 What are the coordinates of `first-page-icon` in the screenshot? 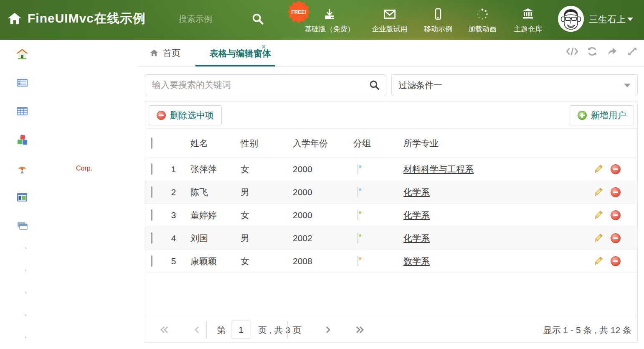 It's located at (165, 330).